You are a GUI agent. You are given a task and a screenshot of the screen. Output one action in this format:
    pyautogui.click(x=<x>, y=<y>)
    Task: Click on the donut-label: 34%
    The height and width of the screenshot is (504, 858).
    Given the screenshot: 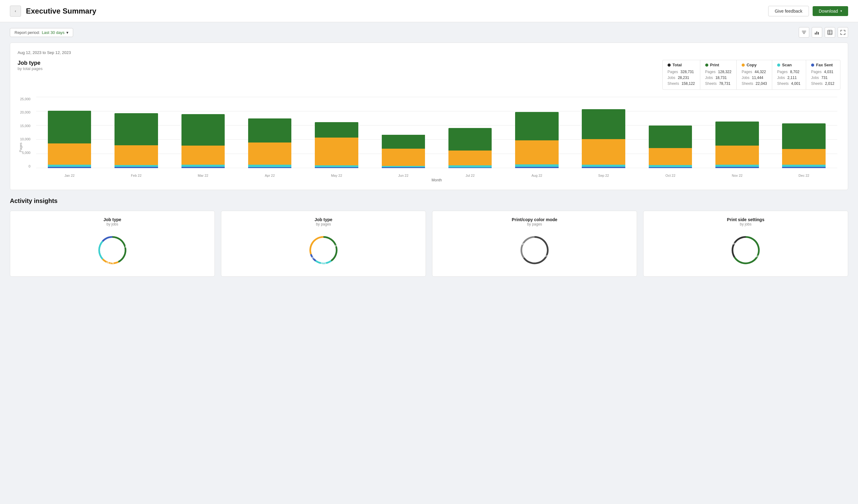 What is the action you would take?
    pyautogui.click(x=734, y=244)
    